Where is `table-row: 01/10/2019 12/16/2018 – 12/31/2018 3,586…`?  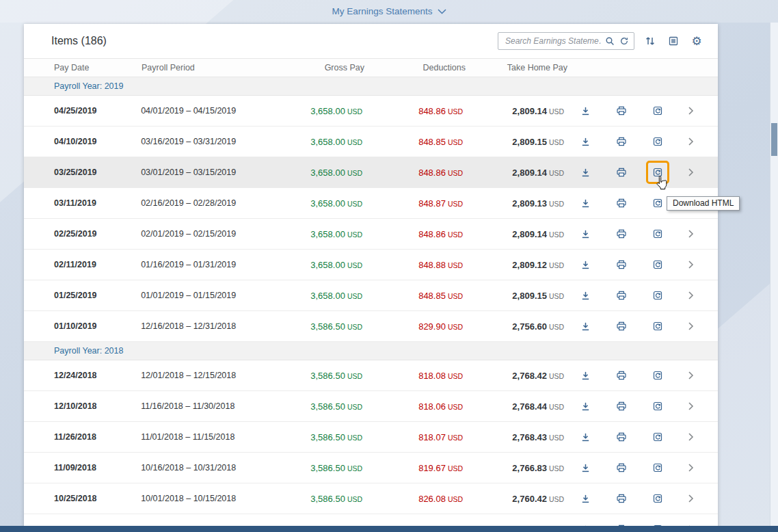 table-row: 01/10/2019 12/16/2018 – 12/31/2018 3,586… is located at coordinates (371, 327).